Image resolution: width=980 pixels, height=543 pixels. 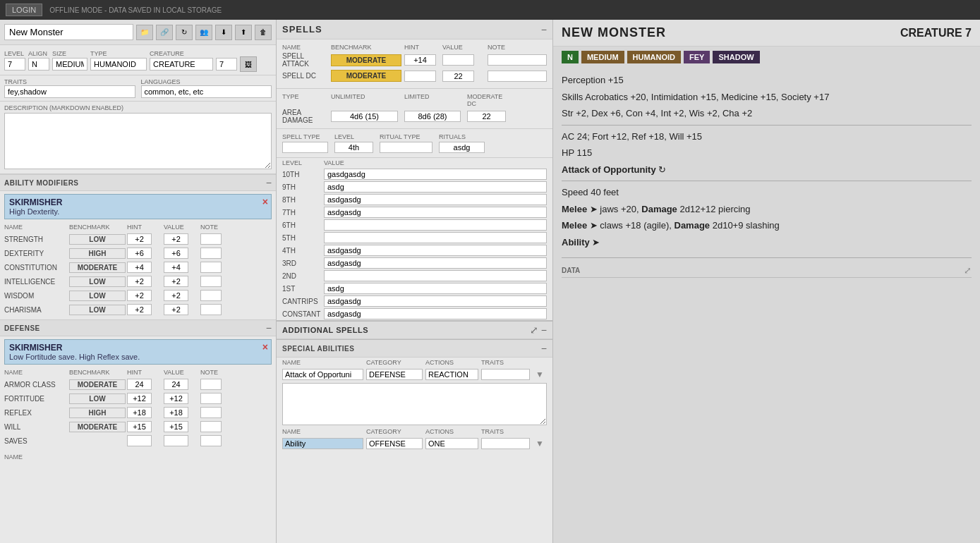 What do you see at coordinates (97, 385) in the screenshot?
I see `defense-benchmark-0: MODERATE` at bounding box center [97, 385].